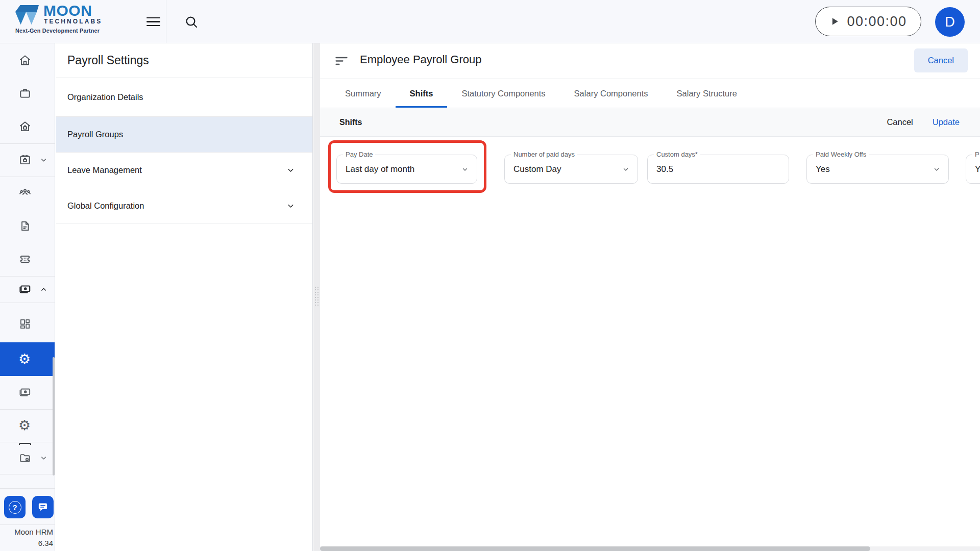 Image resolution: width=980 pixels, height=551 pixels. Describe the element at coordinates (28, 458) in the screenshot. I see `sidebar-item-asset-management` at that location.